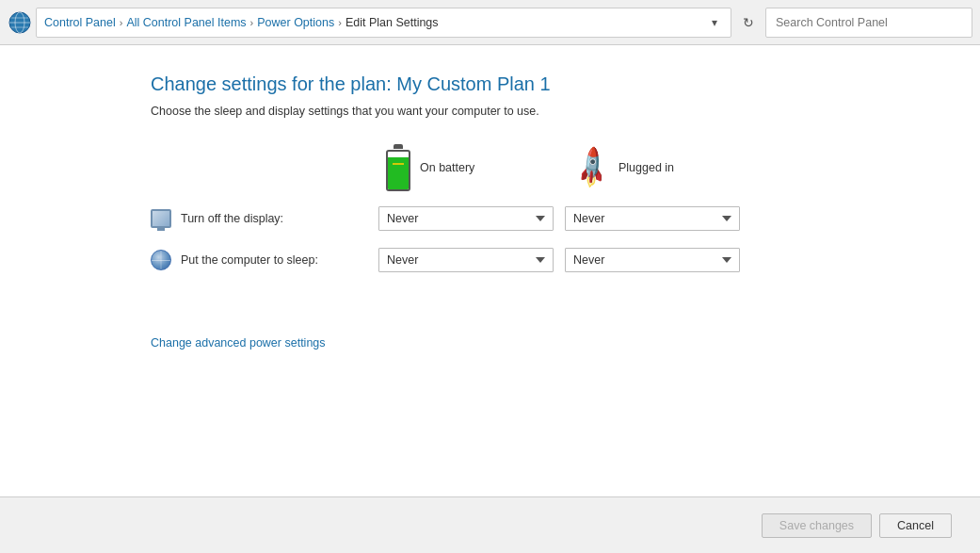 The height and width of the screenshot is (553, 980). What do you see at coordinates (296, 23) in the screenshot?
I see `breadcrumb-power-options: Power Options` at bounding box center [296, 23].